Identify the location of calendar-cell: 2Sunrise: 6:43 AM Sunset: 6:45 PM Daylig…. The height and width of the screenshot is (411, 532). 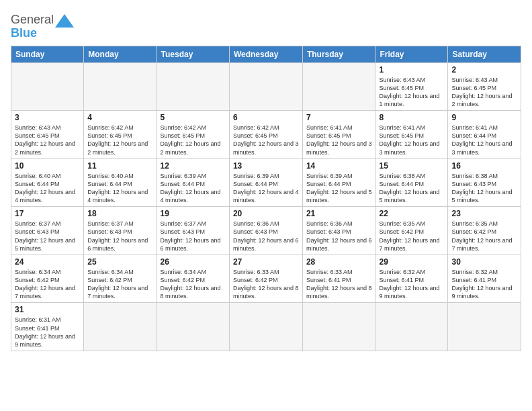
(485, 87).